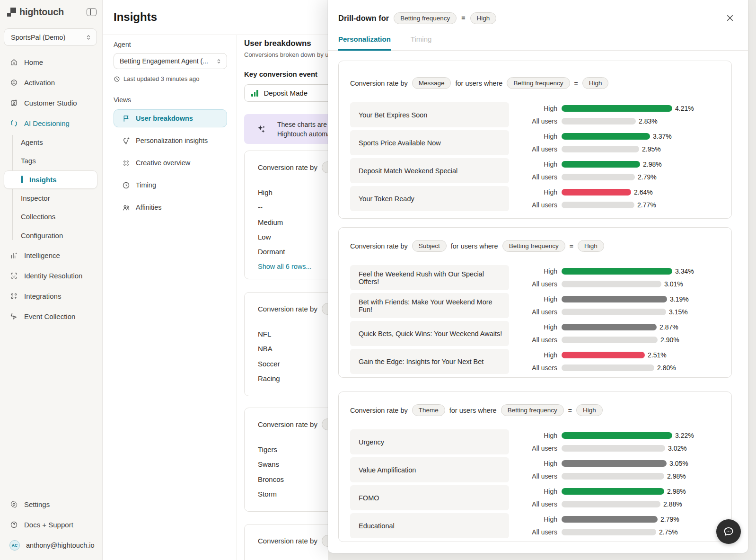  I want to click on sidebar-item-agents: Agents, so click(51, 142).